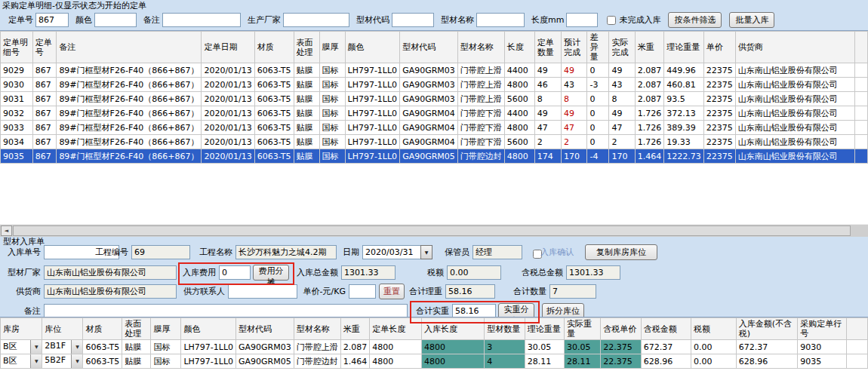  What do you see at coordinates (286, 252) in the screenshot?
I see `project-name-input` at bounding box center [286, 252].